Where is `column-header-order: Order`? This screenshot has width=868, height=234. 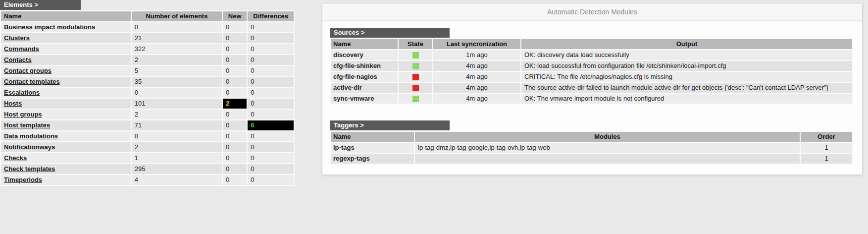 column-header-order: Order is located at coordinates (826, 137).